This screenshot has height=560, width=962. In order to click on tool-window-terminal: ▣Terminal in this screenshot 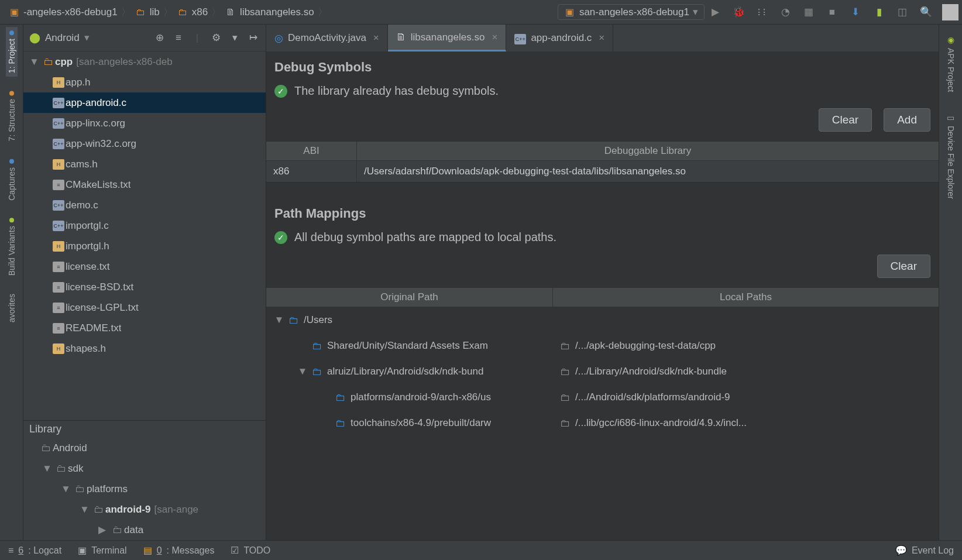, I will do `click(102, 550)`.